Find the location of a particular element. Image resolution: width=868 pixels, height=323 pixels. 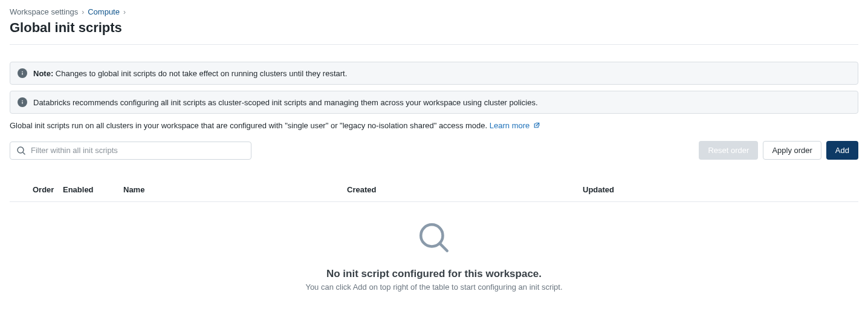

empty-subtitle: You can click Add on top right of the ta… is located at coordinates (434, 287).